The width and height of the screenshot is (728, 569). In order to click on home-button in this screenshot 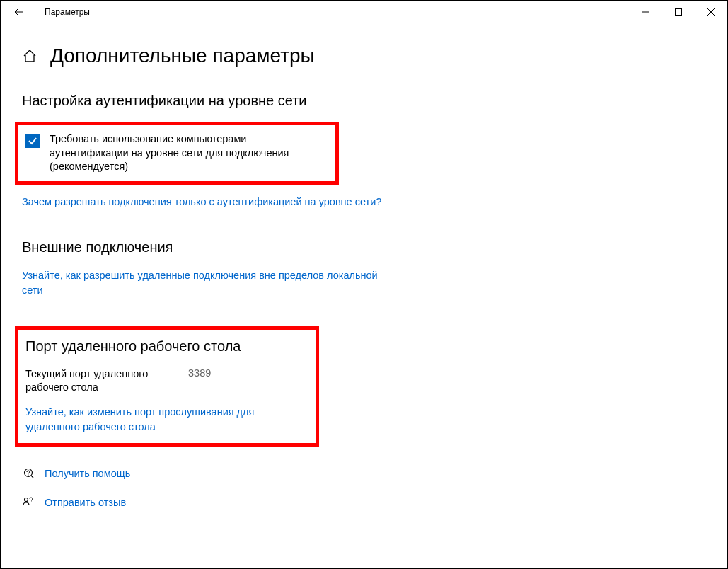, I will do `click(30, 56)`.